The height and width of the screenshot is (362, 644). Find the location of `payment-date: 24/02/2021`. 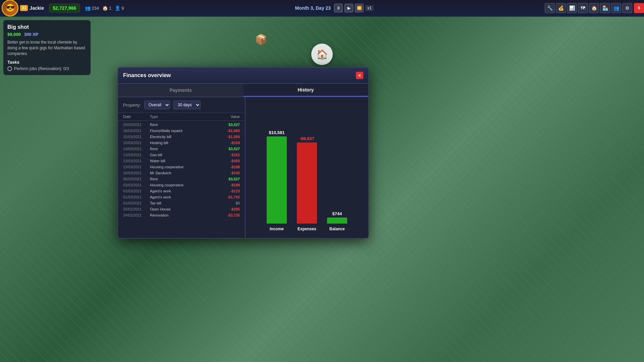

payment-date: 24/02/2021 is located at coordinates (137, 215).